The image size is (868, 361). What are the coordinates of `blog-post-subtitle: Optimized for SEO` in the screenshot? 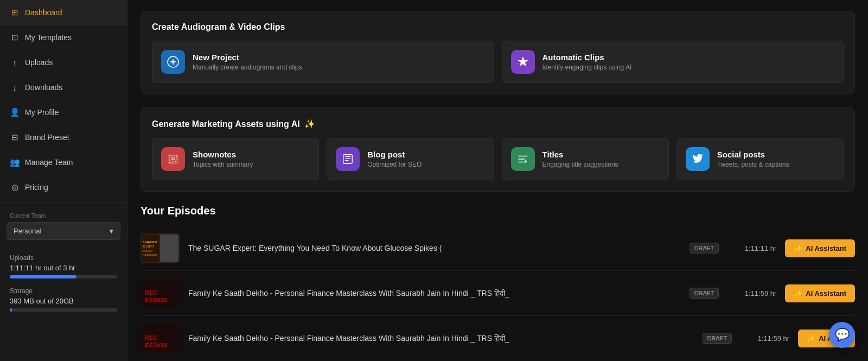 It's located at (394, 164).